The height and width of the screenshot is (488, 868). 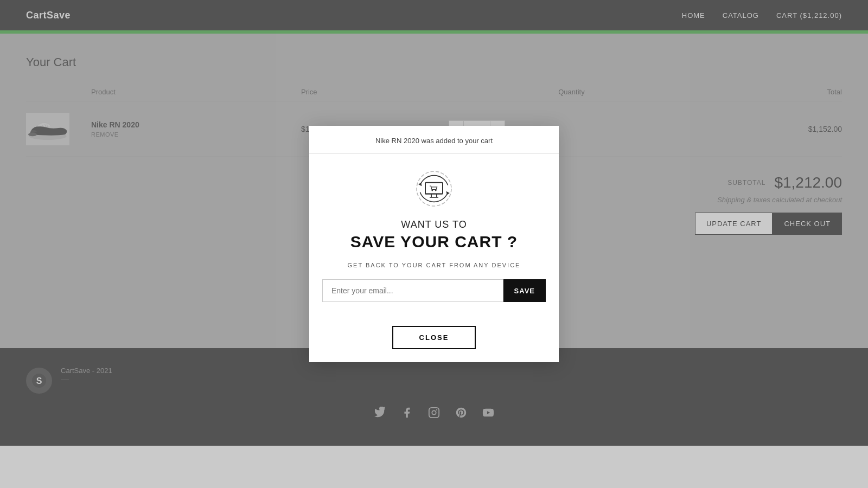 What do you see at coordinates (434, 242) in the screenshot?
I see `modal-title-large: SAVE YOUR CART ?` at bounding box center [434, 242].